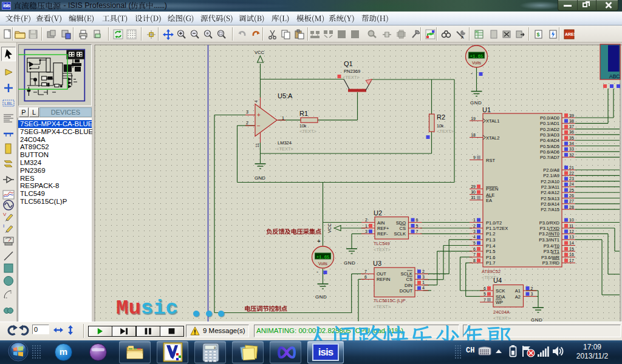  What do you see at coordinates (491, 263) in the screenshot?
I see `svg-text: P1.7` at bounding box center [491, 263].